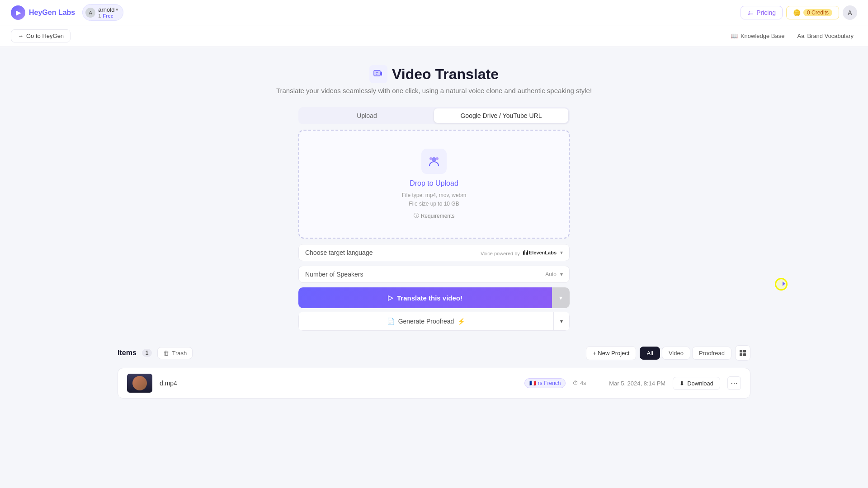  I want to click on tab-upload: Upload, so click(367, 116).